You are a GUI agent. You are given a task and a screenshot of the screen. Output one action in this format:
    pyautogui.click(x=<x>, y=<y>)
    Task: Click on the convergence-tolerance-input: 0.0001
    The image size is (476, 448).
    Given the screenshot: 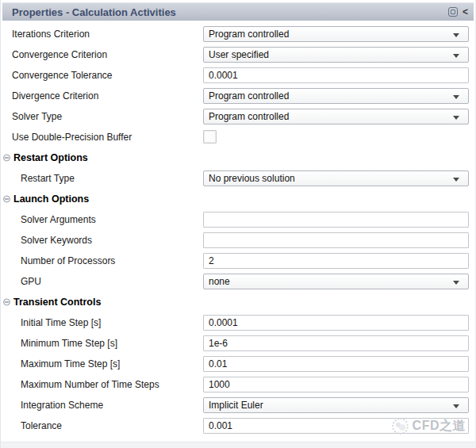 What is the action you would take?
    pyautogui.click(x=336, y=75)
    